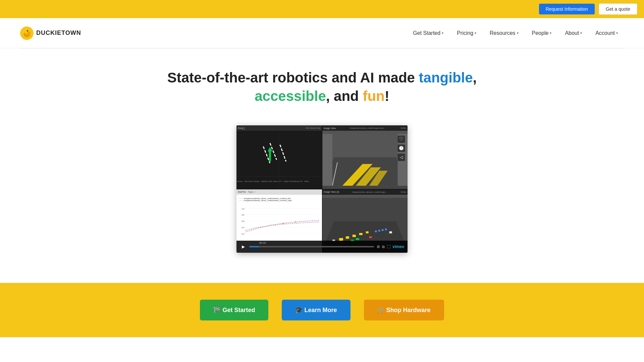 The image size is (644, 362). What do you see at coordinates (243, 221) in the screenshot?
I see `svg-text: 0.6` at bounding box center [243, 221].